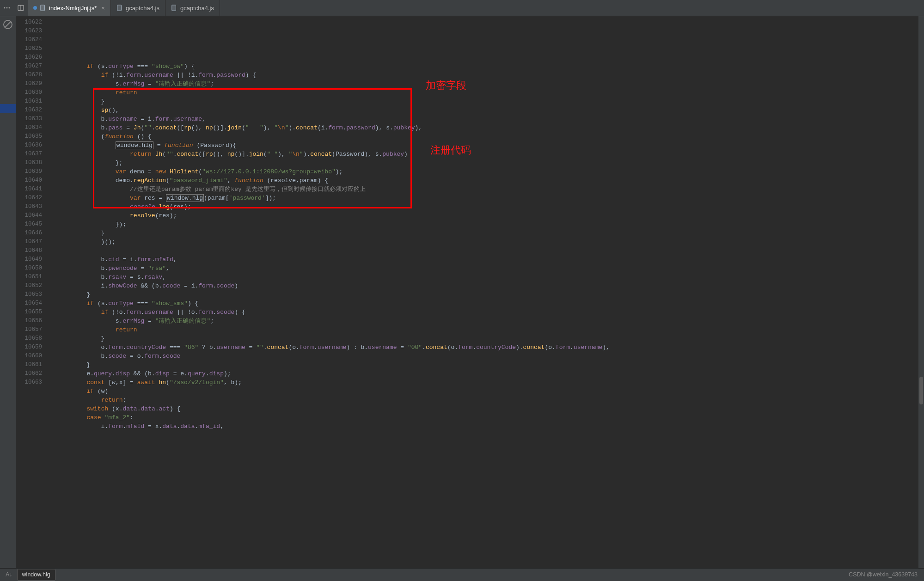  Describe the element at coordinates (29, 215) in the screenshot. I see `line-number: 10644` at that location.